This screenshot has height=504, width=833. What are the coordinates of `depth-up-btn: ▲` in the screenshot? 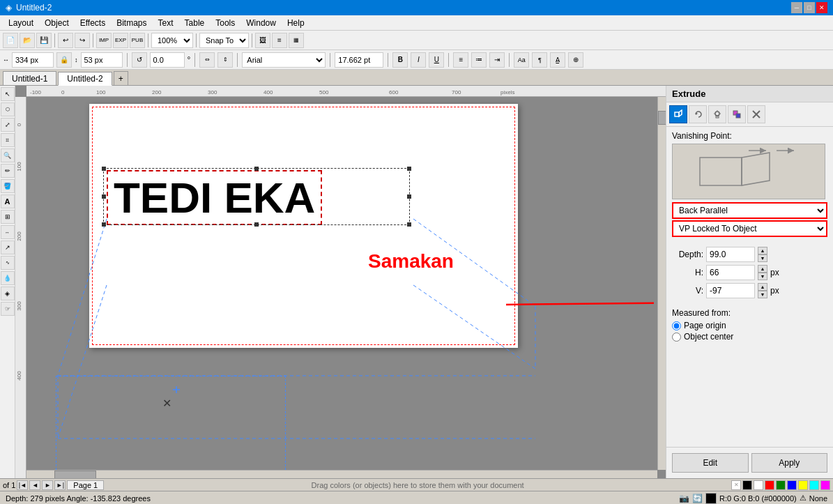 It's located at (763, 251).